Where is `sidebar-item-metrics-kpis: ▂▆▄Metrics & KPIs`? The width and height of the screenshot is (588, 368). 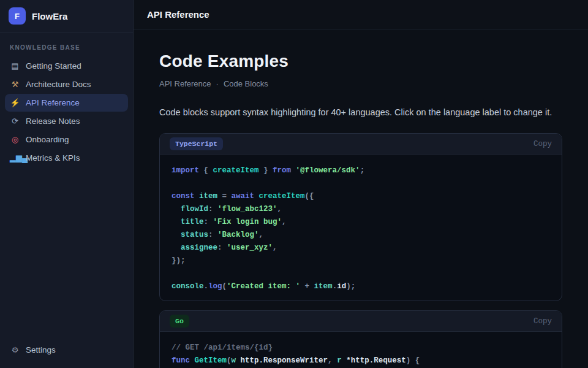
sidebar-item-metrics-kpis: ▂▆▄Metrics & KPIs is located at coordinates (66, 158).